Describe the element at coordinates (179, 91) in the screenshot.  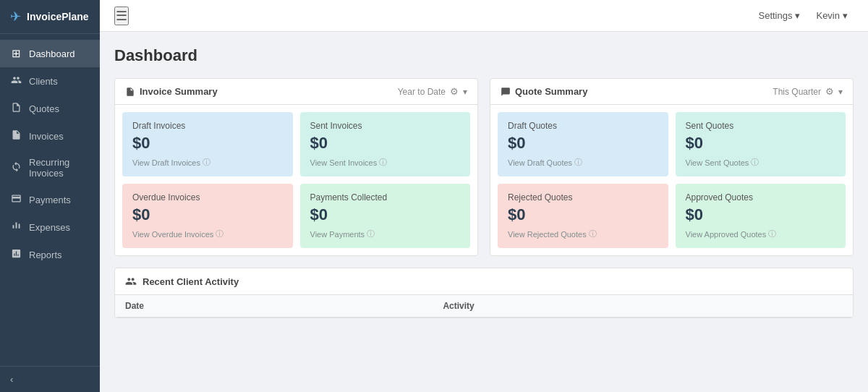
I see `invoice-summary-title-text: Invoice Summary` at that location.